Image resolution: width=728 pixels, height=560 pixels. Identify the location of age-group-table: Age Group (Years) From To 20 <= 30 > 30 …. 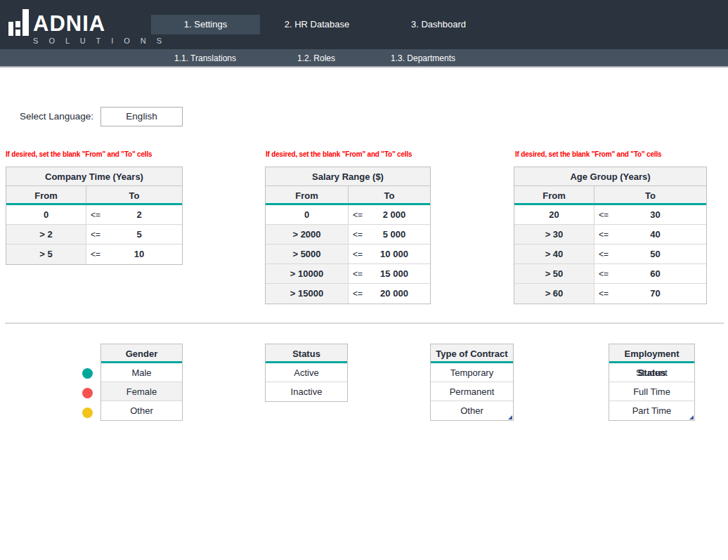
(610, 235).